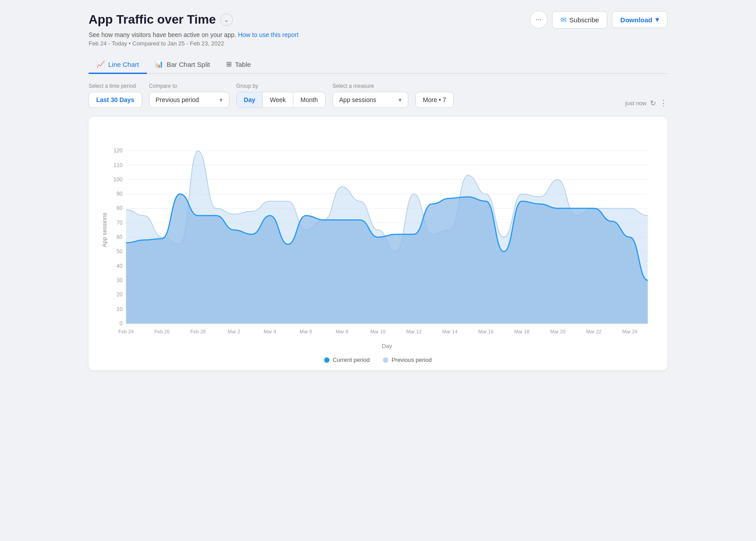  Describe the element at coordinates (378, 20) in the screenshot. I see `header-row: App Traffic over Time ⌄ ··· ✉ Subscribe …` at that location.